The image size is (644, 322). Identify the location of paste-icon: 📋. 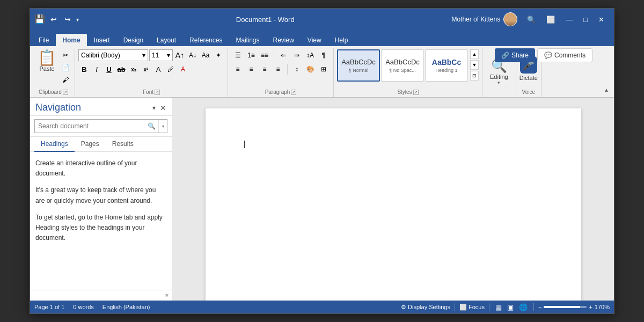
(47, 58).